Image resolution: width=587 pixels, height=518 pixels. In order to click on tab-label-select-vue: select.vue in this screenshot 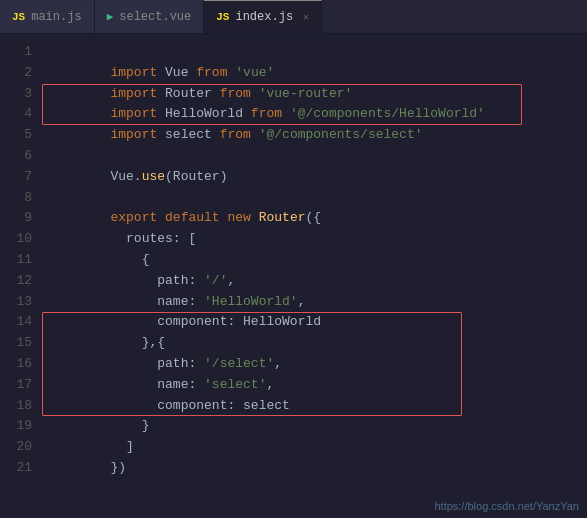, I will do `click(155, 17)`.